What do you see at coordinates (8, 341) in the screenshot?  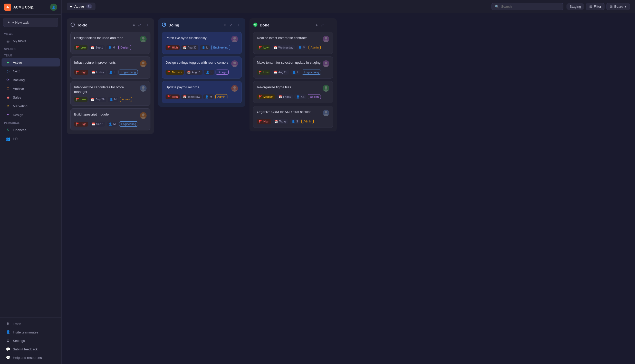 I see `settings-icon: ⚙` at bounding box center [8, 341].